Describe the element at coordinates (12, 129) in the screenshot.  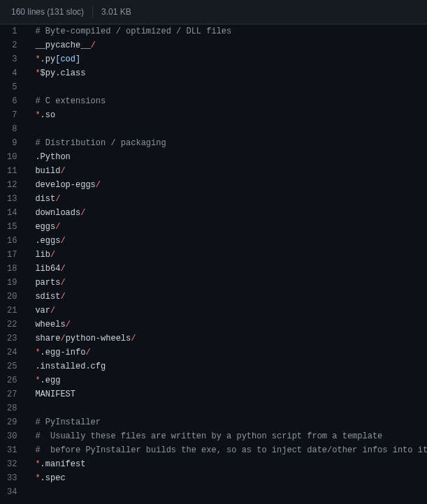
I see `line-number: 8` at that location.